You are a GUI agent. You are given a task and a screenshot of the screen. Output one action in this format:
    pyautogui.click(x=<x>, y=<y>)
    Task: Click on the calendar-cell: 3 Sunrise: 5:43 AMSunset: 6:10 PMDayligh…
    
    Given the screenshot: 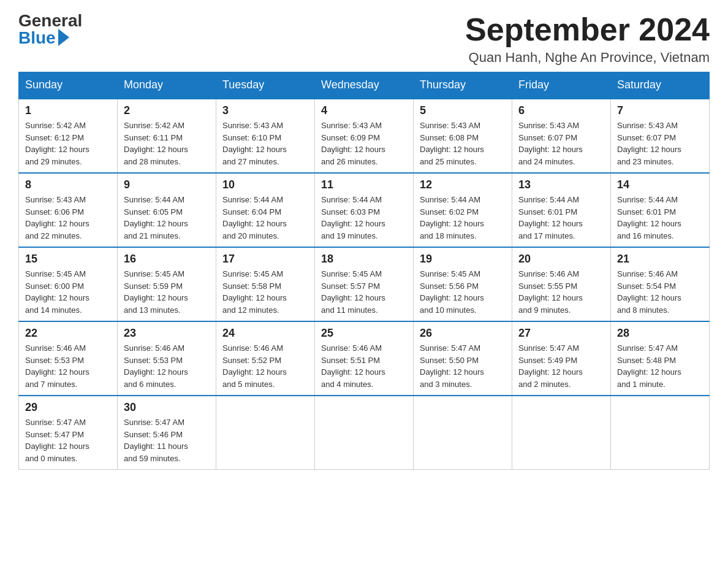 What is the action you would take?
    pyautogui.click(x=266, y=136)
    